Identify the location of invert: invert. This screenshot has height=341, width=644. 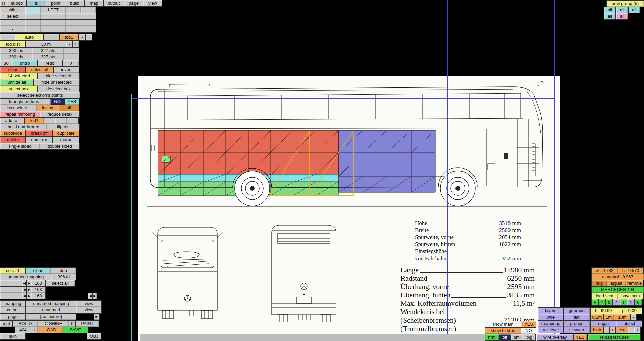
(66, 70).